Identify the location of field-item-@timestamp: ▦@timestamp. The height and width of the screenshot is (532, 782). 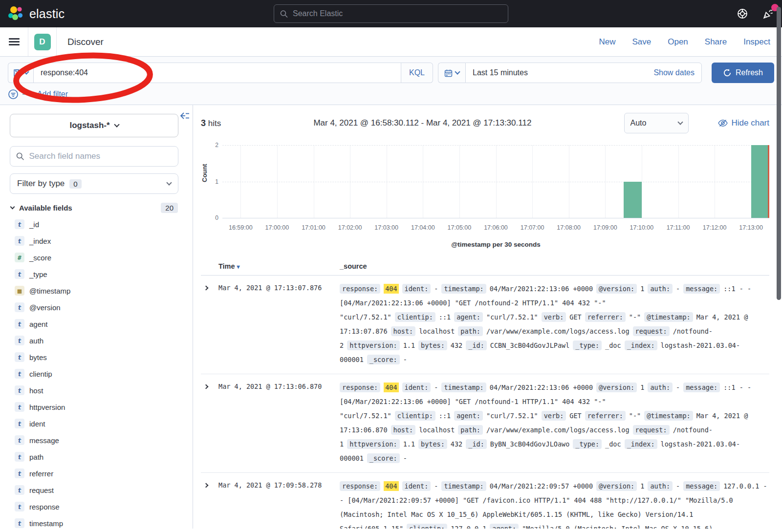
(97, 291).